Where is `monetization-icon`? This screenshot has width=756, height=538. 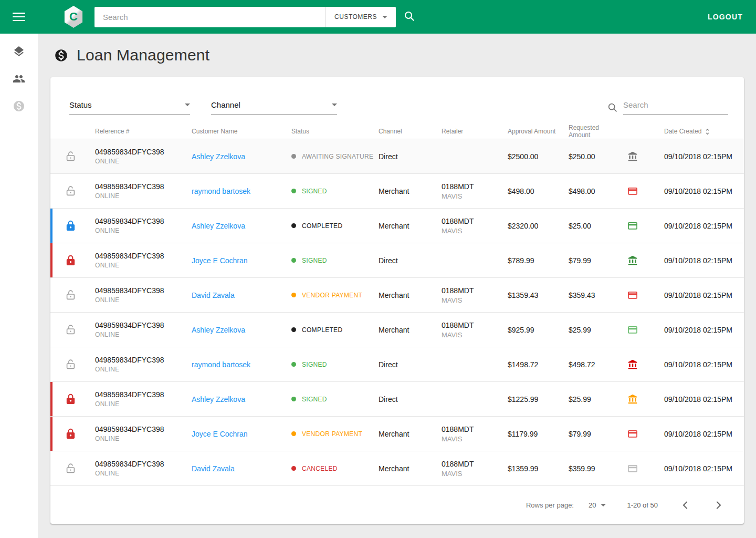 monetization-icon is located at coordinates (19, 106).